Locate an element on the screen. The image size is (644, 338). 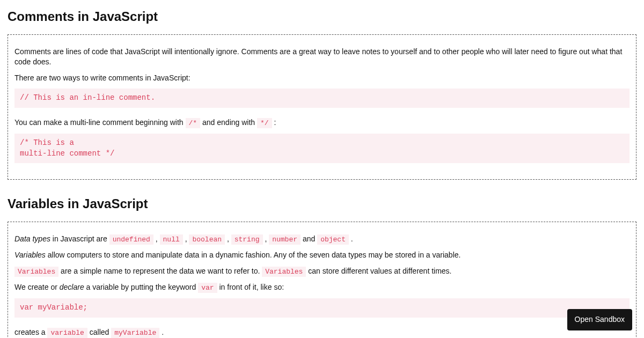
section-heading-comments: Comments in JavaScript is located at coordinates (322, 17).